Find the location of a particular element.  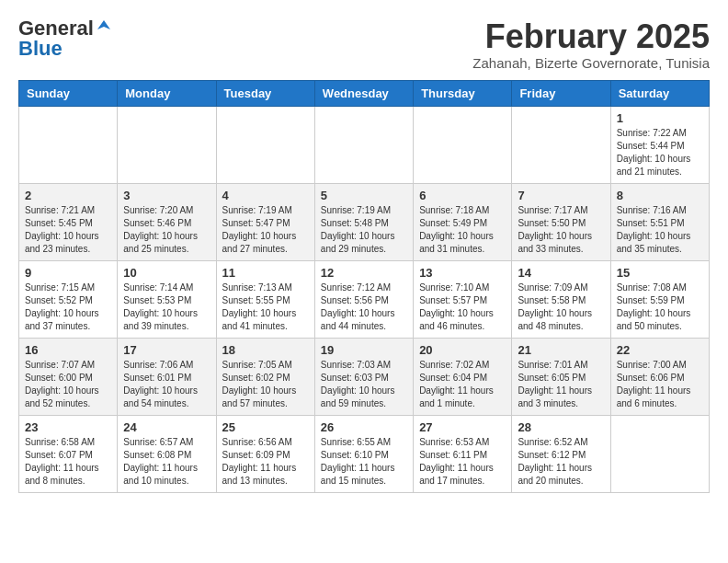

calendar-week-row: 23Sunrise: 6:58 AM Sunset: 6:07 PM Dayli… is located at coordinates (364, 454).